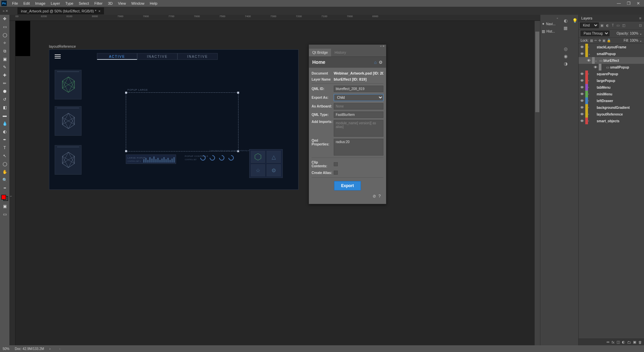 Image resolution: width=644 pixels, height=352 pixels. I want to click on menu-select: Select, so click(84, 3).